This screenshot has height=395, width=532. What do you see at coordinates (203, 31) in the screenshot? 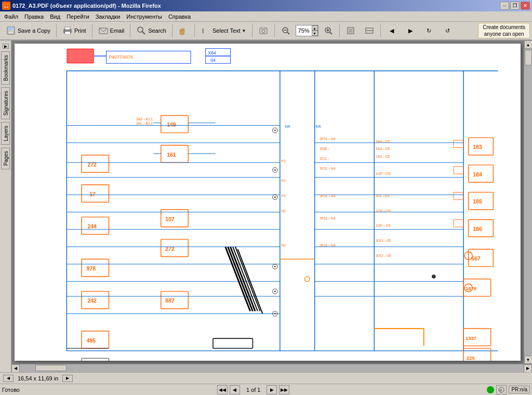
I see `svg-text: I` at bounding box center [203, 31].